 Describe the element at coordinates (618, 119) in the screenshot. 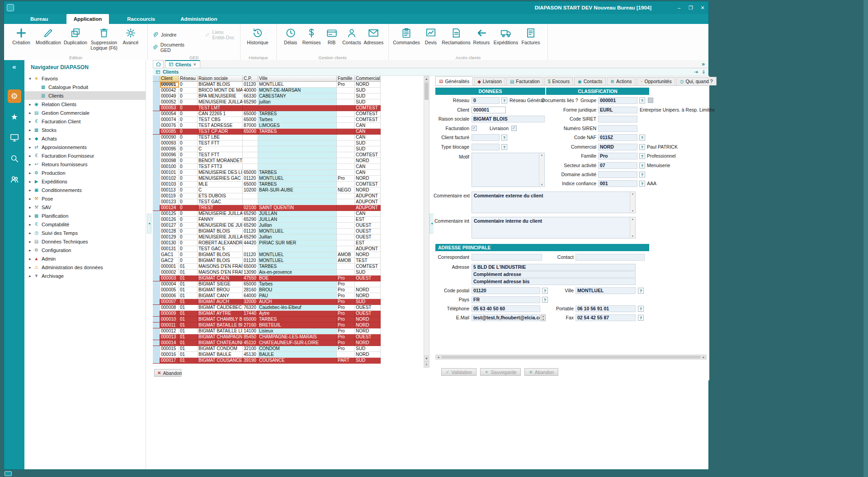

I see `code-siret-field` at that location.